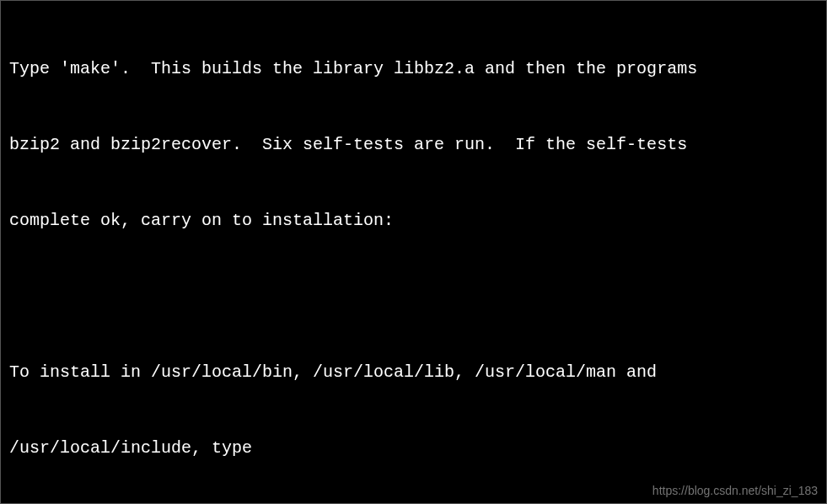 Image resolution: width=827 pixels, height=504 pixels. Describe the element at coordinates (735, 491) in the screenshot. I see `watermark-text: https://blog.csdn.net/shi_zi_183` at that location.